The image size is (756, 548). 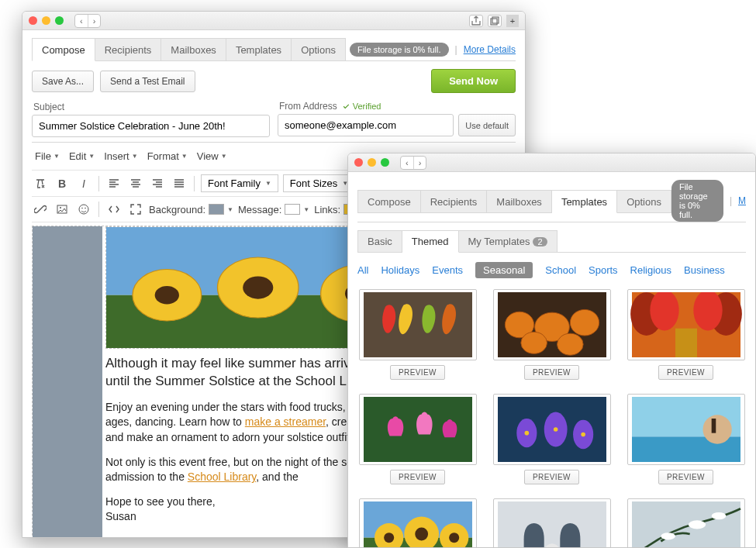 What do you see at coordinates (62, 184) in the screenshot?
I see `bold-icon: B` at bounding box center [62, 184].